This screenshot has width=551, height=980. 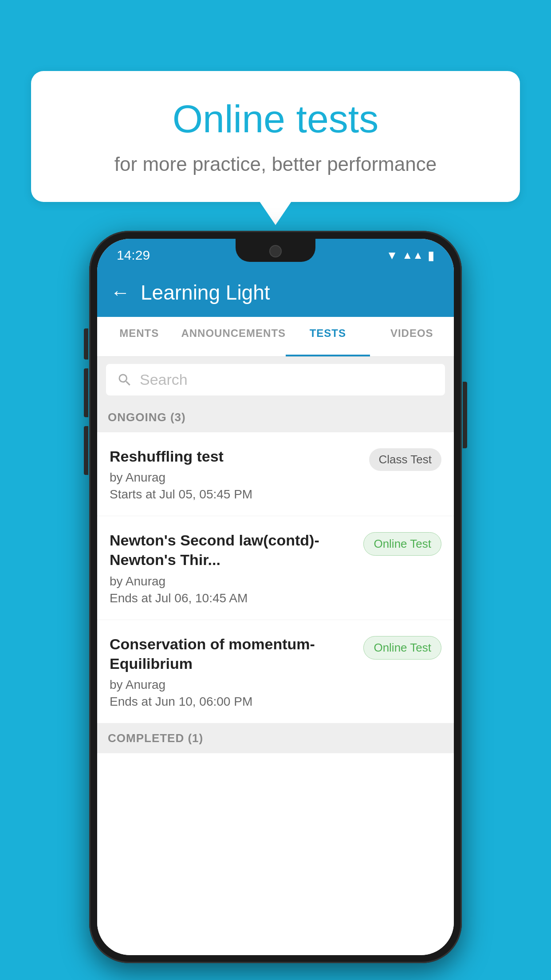 What do you see at coordinates (133, 255) in the screenshot?
I see `status-time: 14:29` at bounding box center [133, 255].